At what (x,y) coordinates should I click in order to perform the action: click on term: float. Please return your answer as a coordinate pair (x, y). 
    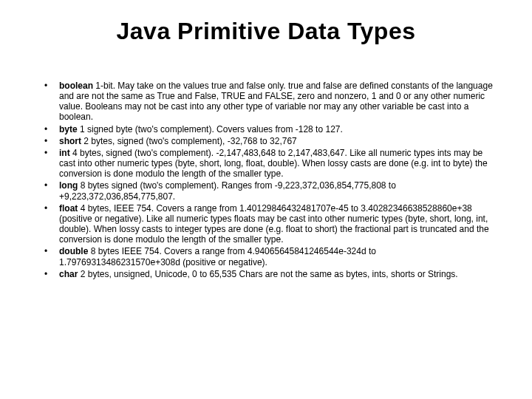
    Looking at the image, I should click on (68, 208).